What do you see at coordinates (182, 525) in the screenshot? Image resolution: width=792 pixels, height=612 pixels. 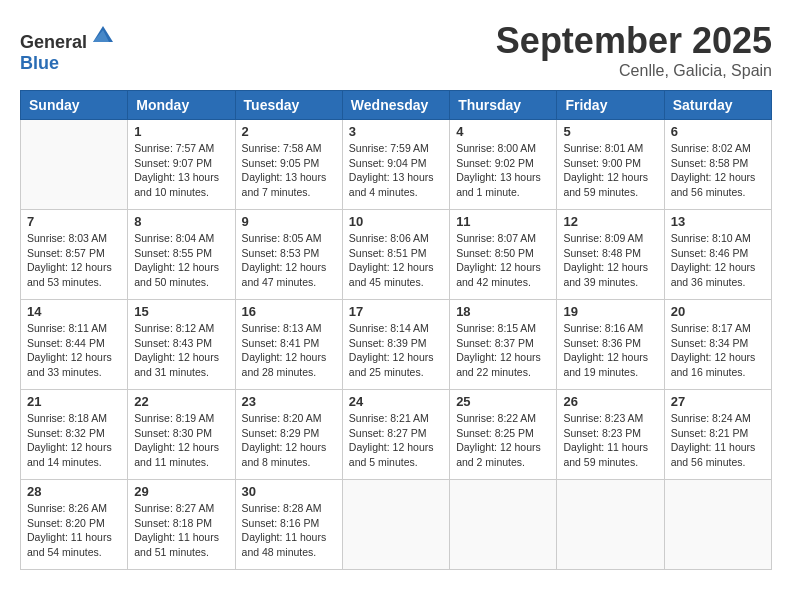 I see `calendar-cell: 29Sunrise: 8:27 AM Sunset: 8:18 PM Dayli…` at bounding box center [182, 525].